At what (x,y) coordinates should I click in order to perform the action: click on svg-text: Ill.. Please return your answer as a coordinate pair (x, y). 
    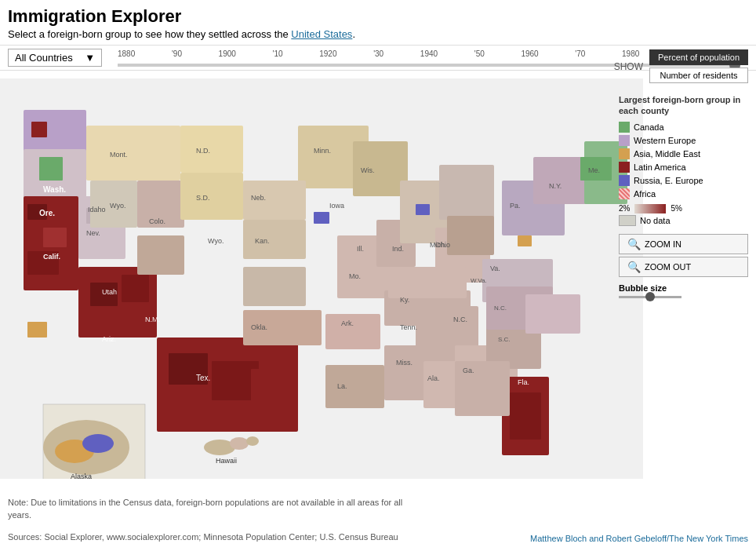
    Looking at the image, I should click on (361, 249).